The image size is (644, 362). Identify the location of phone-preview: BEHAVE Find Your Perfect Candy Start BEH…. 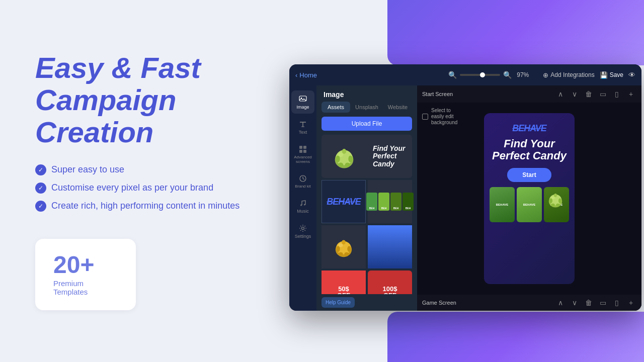
(529, 199).